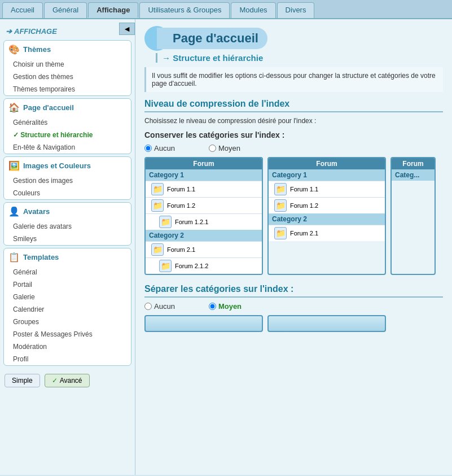  I want to click on sidebar-item-generalites: Généralités, so click(68, 123).